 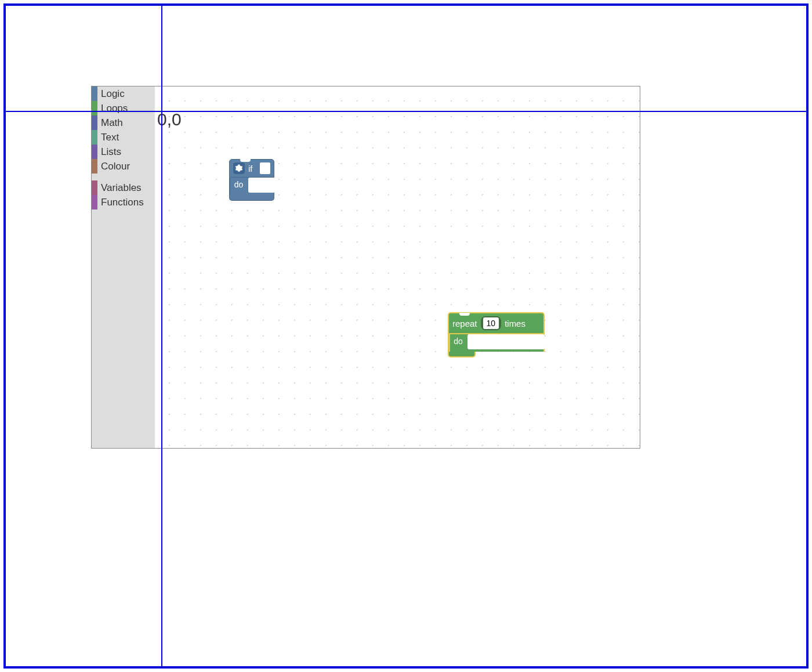 What do you see at coordinates (123, 267) in the screenshot?
I see `toolbox: Logic Loops Math Text Lists Colour Varia…` at bounding box center [123, 267].